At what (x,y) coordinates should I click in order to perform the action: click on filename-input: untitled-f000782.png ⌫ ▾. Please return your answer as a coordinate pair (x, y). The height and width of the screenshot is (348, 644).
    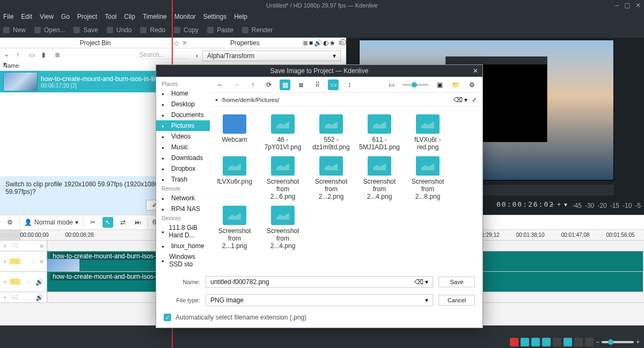
    Looking at the image, I should click on (319, 282).